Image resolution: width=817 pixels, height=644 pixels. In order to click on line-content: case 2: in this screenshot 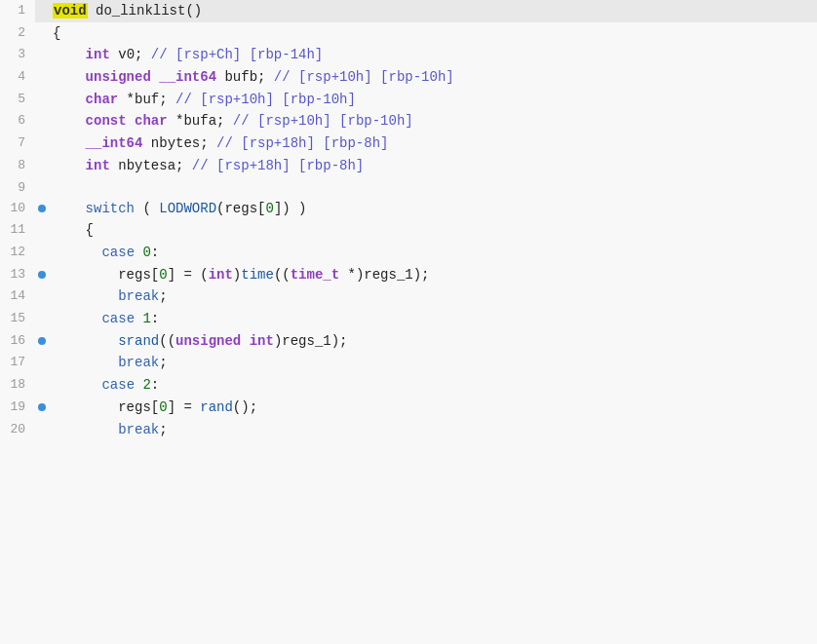, I will do `click(433, 386)`.